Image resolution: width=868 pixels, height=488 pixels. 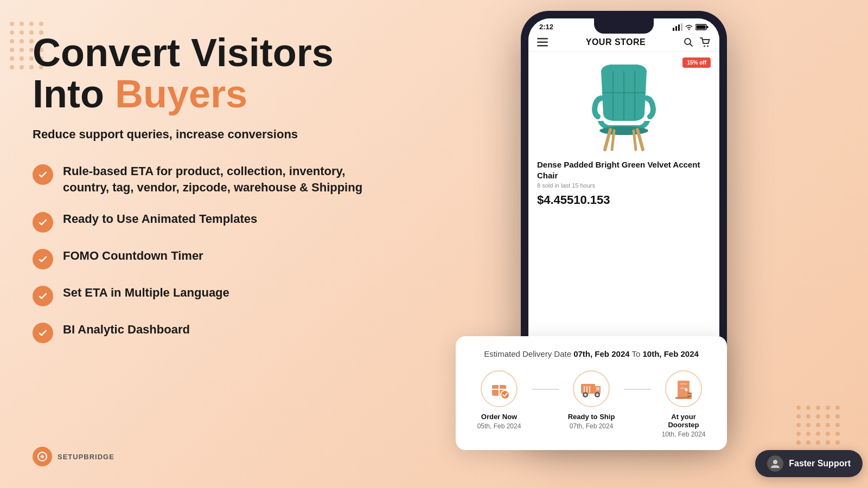 I want to click on discount-badge: 15% off, so click(x=697, y=63).